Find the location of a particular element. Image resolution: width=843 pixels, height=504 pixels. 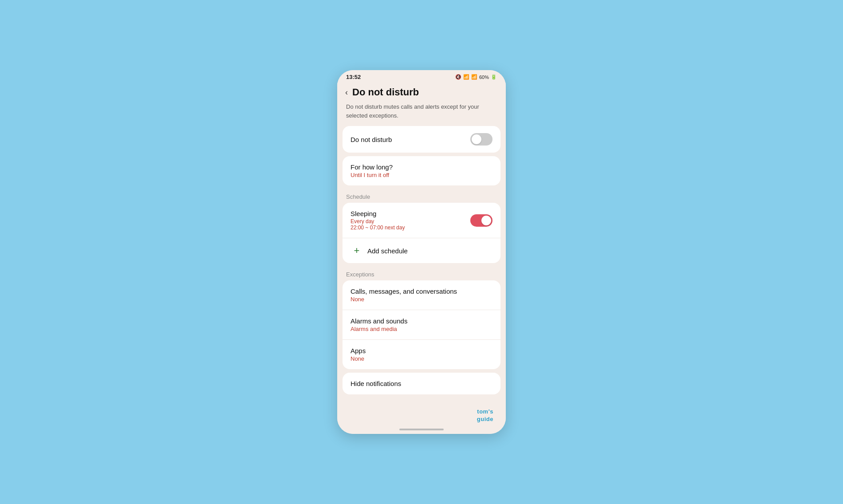

for-how-long-row: For how long? Until I turn it off is located at coordinates (422, 171).